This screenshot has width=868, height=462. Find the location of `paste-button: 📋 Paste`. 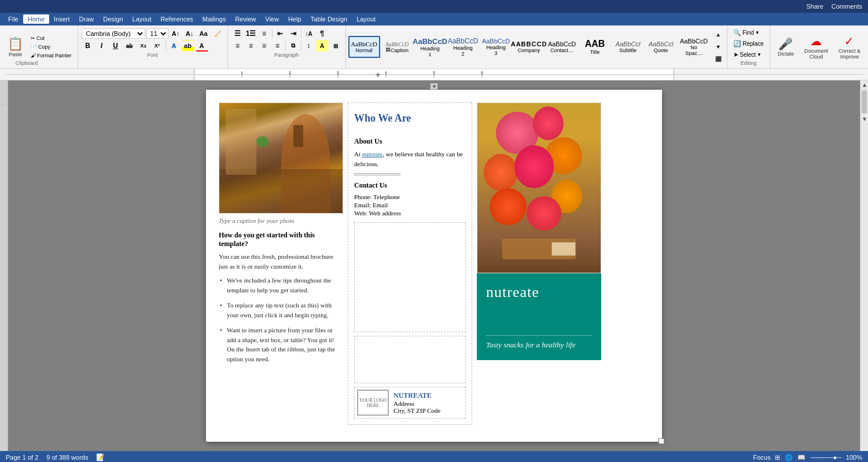

paste-button: 📋 Paste is located at coordinates (15, 47).